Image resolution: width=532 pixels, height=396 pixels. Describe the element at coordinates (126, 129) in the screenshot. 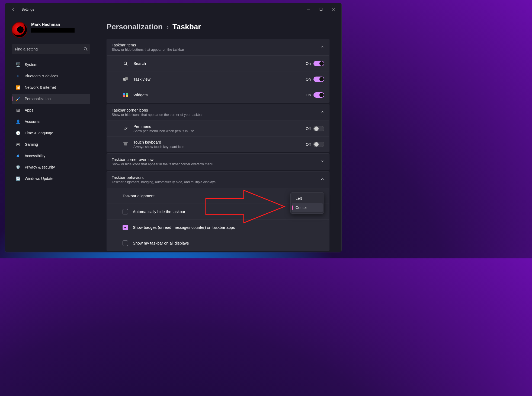

I see `pen-icon` at that location.